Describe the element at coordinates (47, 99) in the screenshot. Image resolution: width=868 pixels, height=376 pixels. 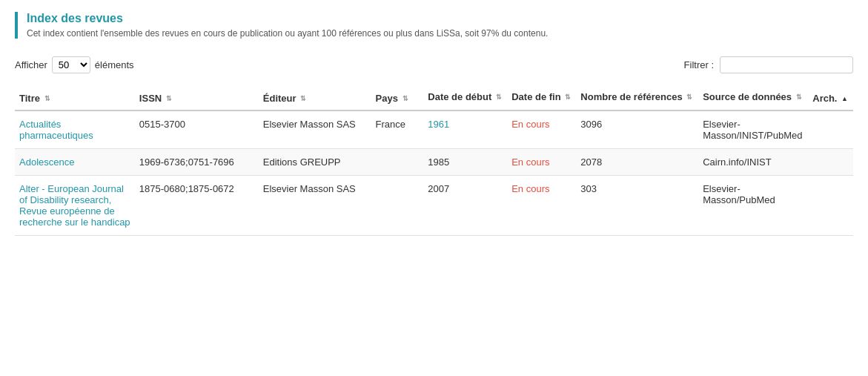
I see `sort-icon-titre: ⇅` at that location.